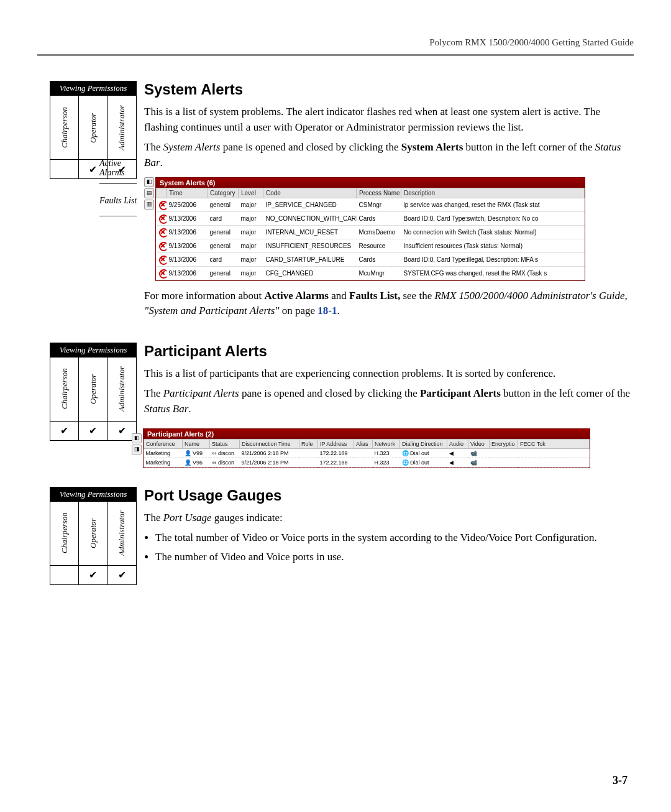  What do you see at coordinates (389, 374) in the screenshot?
I see `participant-alerts-p1: This is a list of participants that are …` at bounding box center [389, 374].